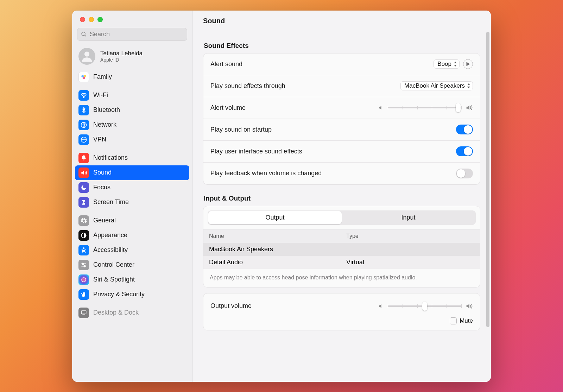  What do you see at coordinates (84, 173) in the screenshot?
I see `sound-icon` at bounding box center [84, 173].